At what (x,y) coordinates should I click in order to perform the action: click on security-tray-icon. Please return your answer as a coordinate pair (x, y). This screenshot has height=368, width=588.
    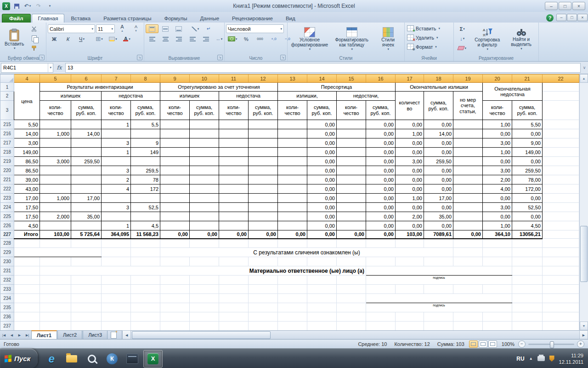
    Looking at the image, I should click on (552, 359).